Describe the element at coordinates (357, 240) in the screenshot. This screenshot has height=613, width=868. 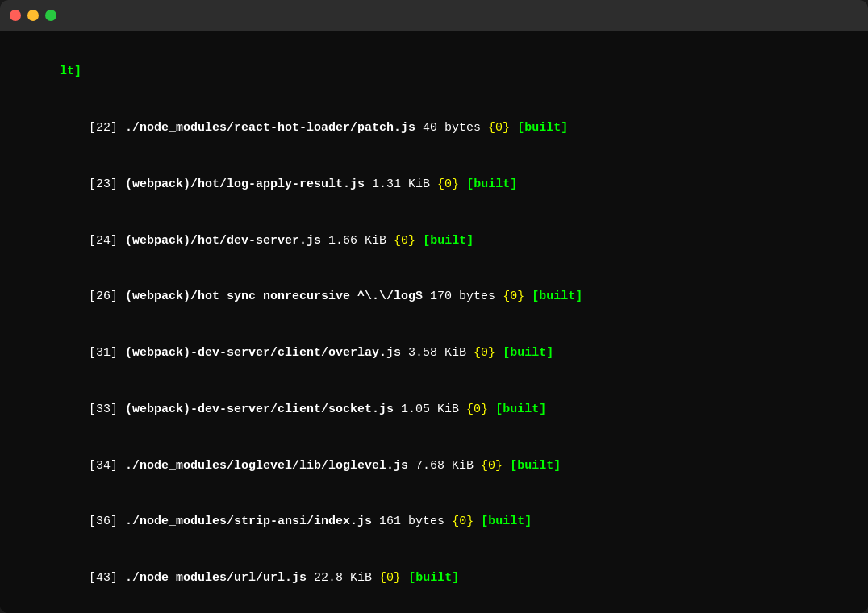
I see `text-segment: 1.66 KiB` at that location.